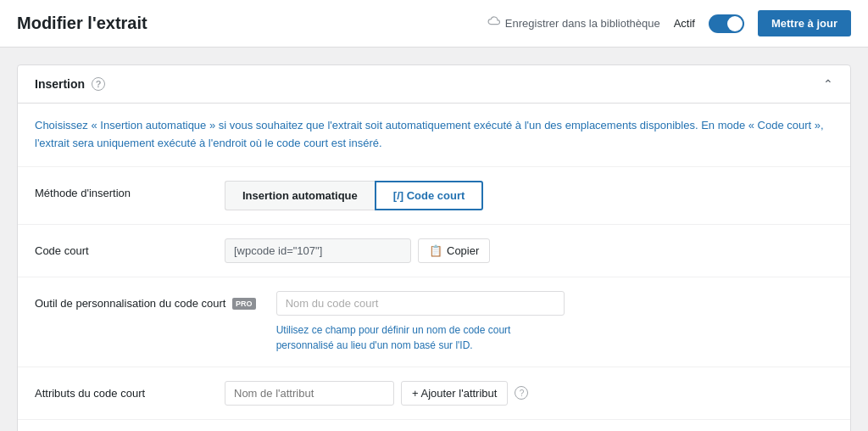 The width and height of the screenshot is (868, 431). Describe the element at coordinates (434, 24) in the screenshot. I see `top-bar: Modifier l'extrait Enregistrer dans la b…` at that location.